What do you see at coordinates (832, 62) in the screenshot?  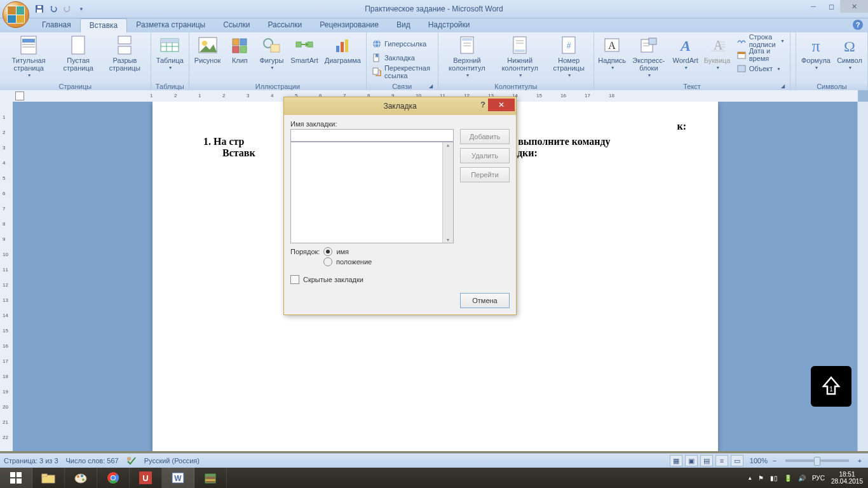 I see `group-symbols: πФормула▼ ΩСимвол▼ Символы` at bounding box center [832, 62].